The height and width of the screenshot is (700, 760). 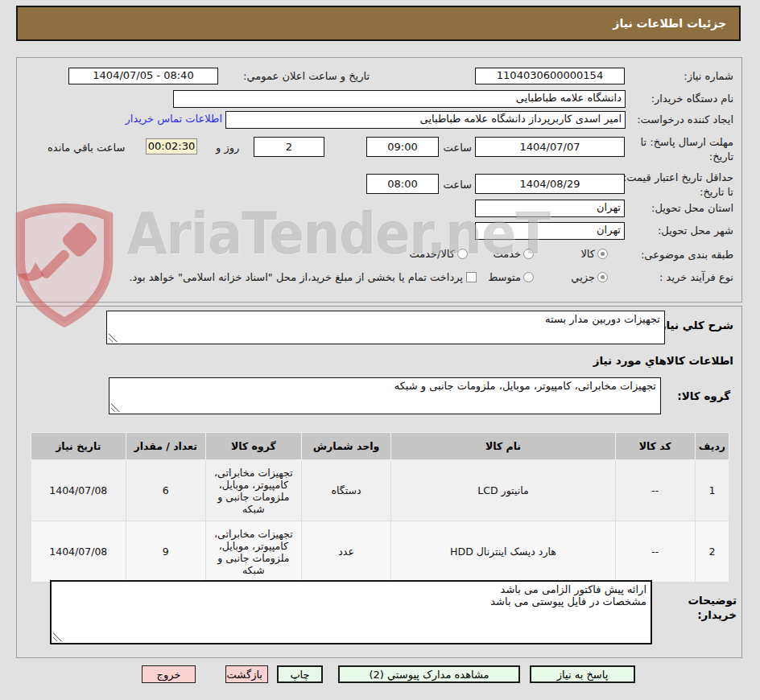 I want to click on buyer-org-label: نام دستگاه خریدار:, so click(x=677, y=99).